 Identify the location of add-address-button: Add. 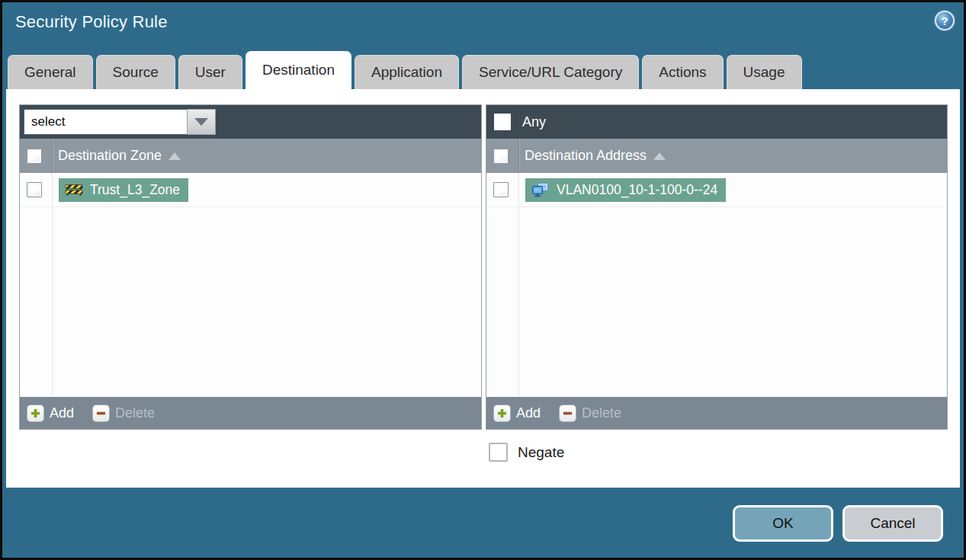
(517, 413).